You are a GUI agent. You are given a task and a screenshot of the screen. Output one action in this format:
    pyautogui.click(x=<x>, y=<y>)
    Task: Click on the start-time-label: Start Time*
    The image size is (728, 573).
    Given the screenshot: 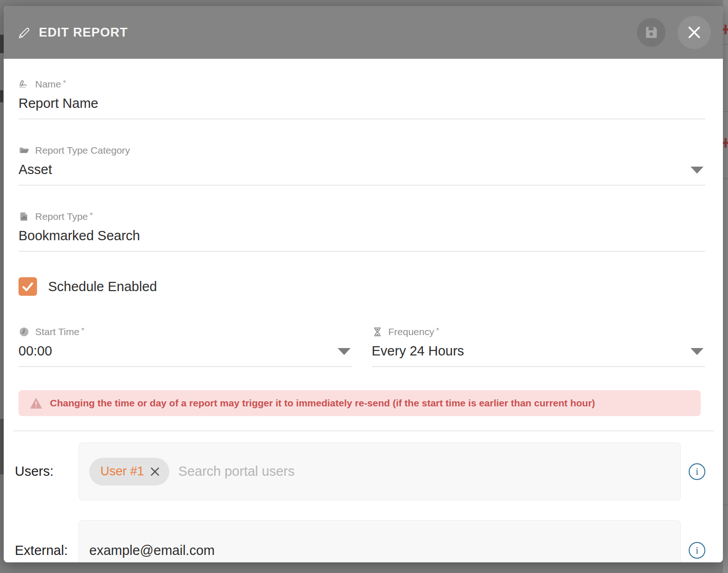 What is the action you would take?
    pyautogui.click(x=60, y=332)
    